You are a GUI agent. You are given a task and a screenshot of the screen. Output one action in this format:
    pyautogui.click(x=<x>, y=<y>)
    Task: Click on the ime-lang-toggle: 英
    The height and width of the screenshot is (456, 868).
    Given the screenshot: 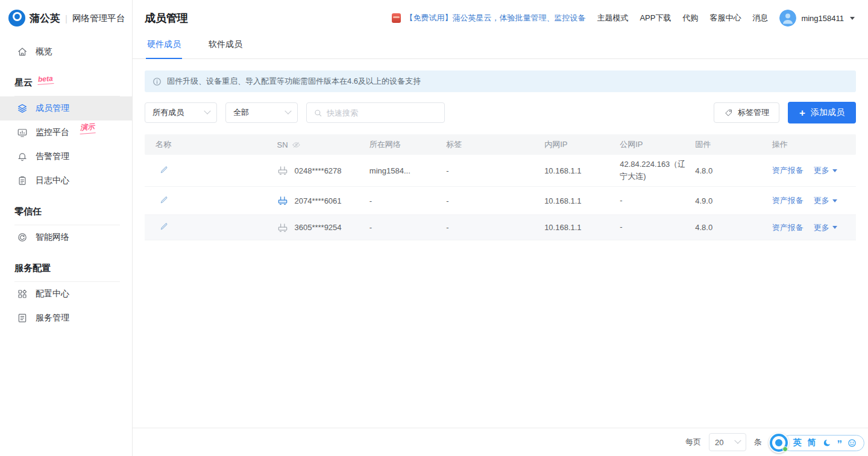 What is the action you would take?
    pyautogui.click(x=797, y=443)
    